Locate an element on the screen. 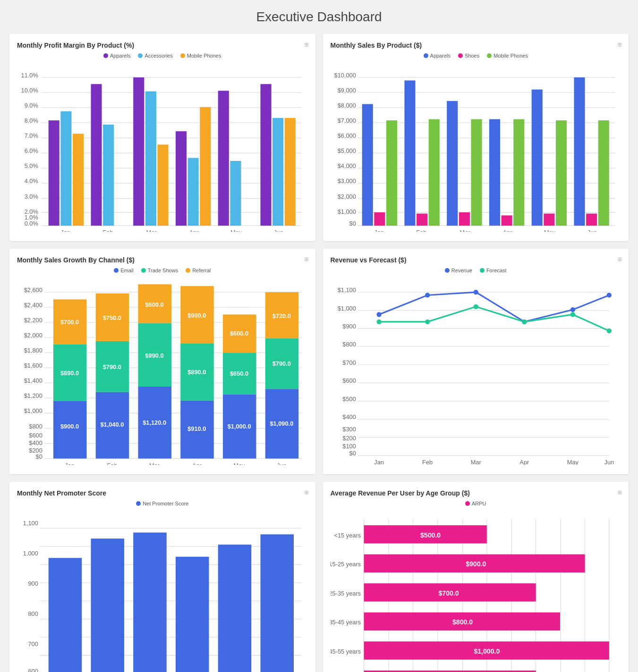  monthly-sales-legend: Apparels Shoes Mobile Phones is located at coordinates (476, 56).